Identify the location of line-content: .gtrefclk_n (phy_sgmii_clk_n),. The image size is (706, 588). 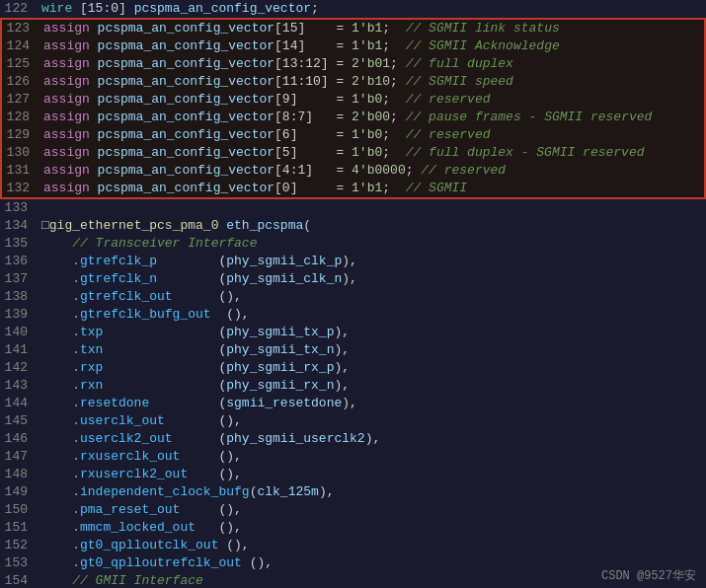
(371, 279).